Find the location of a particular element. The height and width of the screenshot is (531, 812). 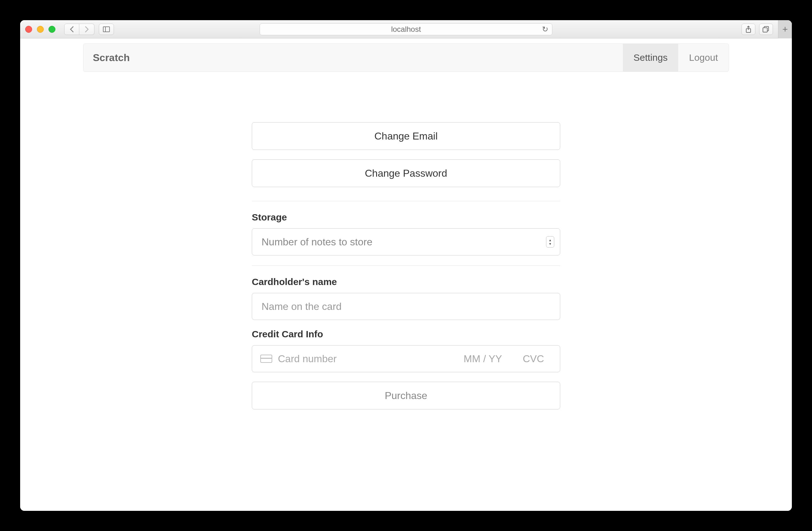

share-button is located at coordinates (749, 29).